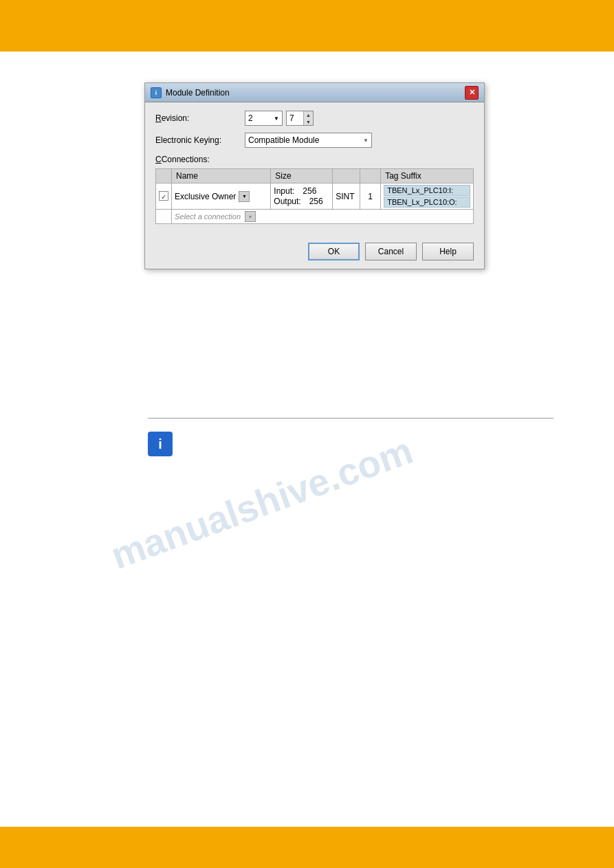 This screenshot has height=868, width=614. Describe the element at coordinates (158, 118) in the screenshot. I see `revision-underline-char: R` at that location.